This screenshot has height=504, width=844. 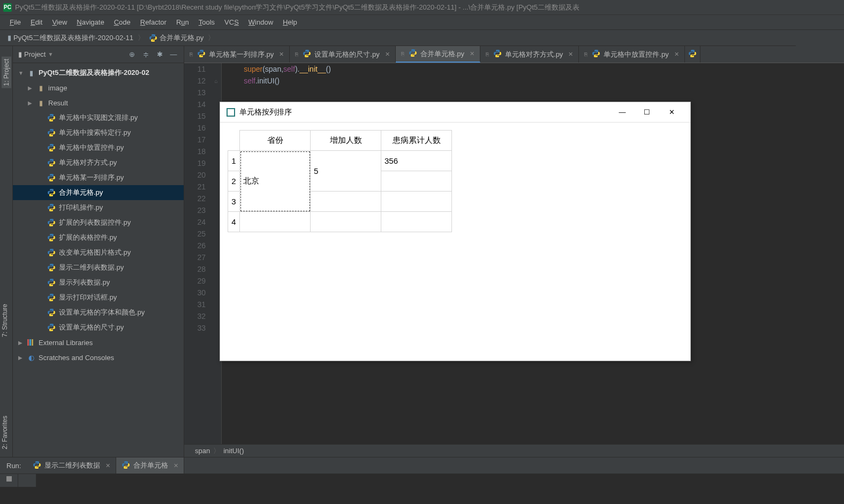 What do you see at coordinates (207, 22) in the screenshot?
I see `menu-tools: Tools` at bounding box center [207, 22].